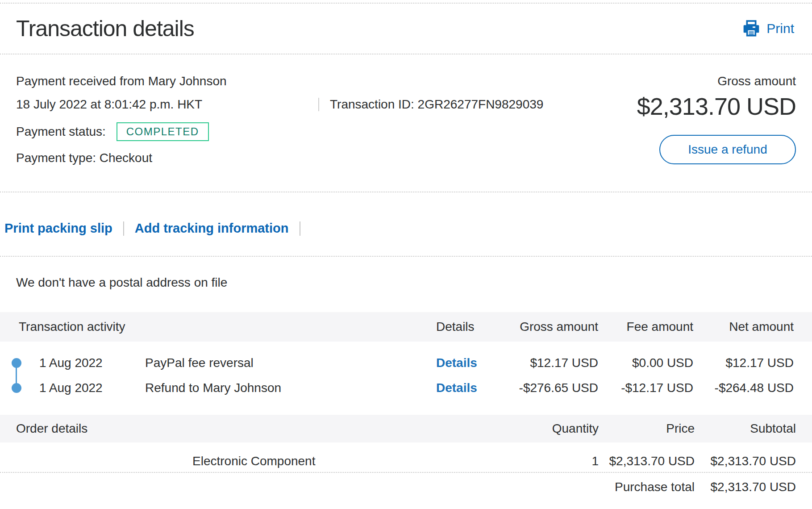 This screenshot has height=509, width=812. I want to click on row-fee-amount: -$12.17 USD, so click(645, 388).